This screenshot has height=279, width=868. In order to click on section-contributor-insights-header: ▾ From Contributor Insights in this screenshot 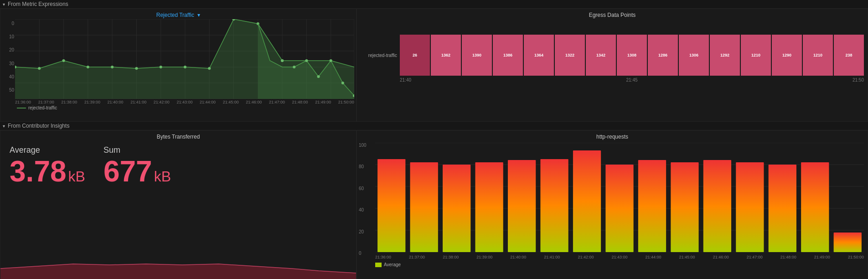, I will do `click(434, 126)`.